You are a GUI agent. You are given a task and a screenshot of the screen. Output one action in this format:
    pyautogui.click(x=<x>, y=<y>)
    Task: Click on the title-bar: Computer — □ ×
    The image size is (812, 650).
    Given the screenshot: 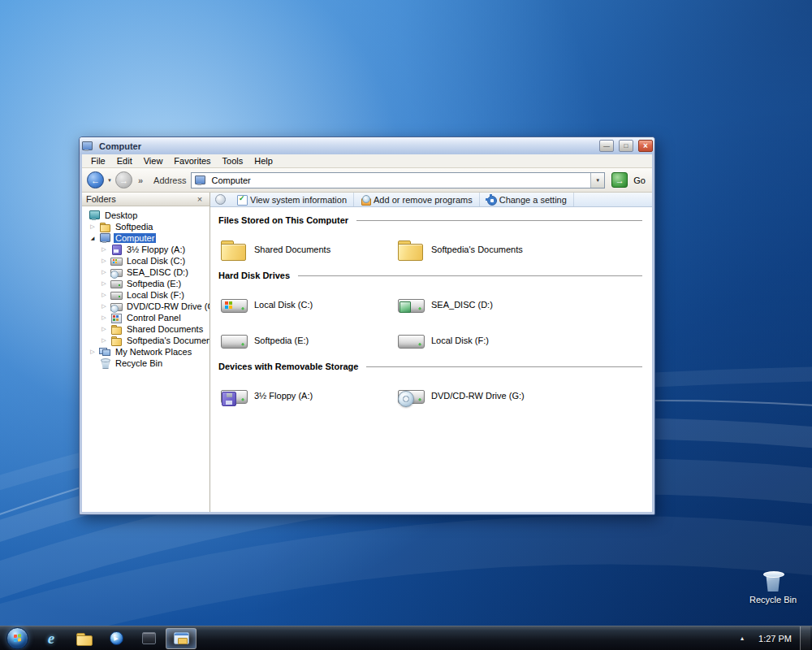 What is the action you would take?
    pyautogui.click(x=367, y=146)
    